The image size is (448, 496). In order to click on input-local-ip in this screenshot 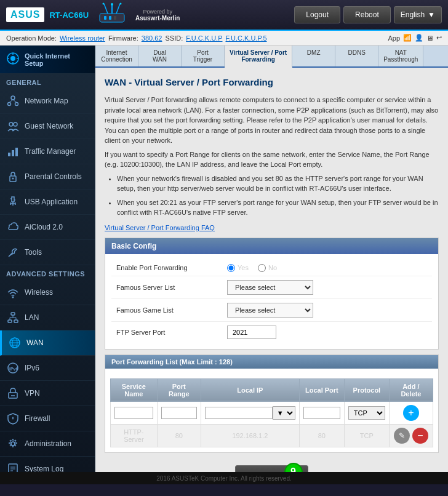, I will do `click(239, 413)`.